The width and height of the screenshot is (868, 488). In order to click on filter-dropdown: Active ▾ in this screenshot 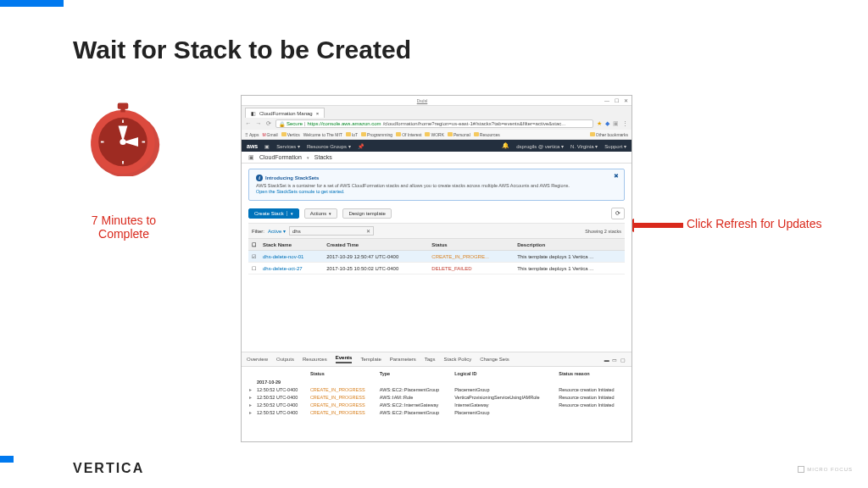, I will do `click(276, 230)`.